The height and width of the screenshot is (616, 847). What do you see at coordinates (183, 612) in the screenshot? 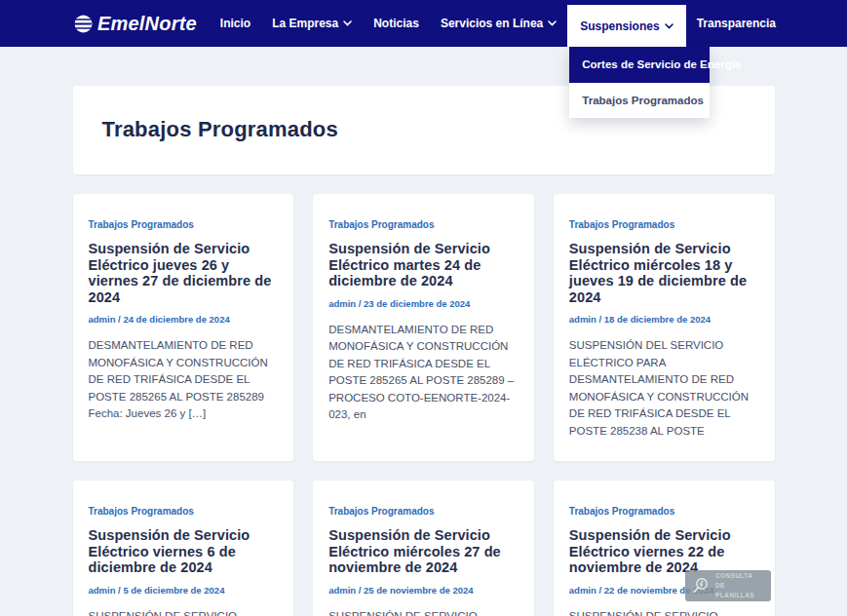
I see `post-excerpt: SUSPENSIÓN DE SERVICIO ELÉCTRICO POR TRA…` at bounding box center [183, 612].